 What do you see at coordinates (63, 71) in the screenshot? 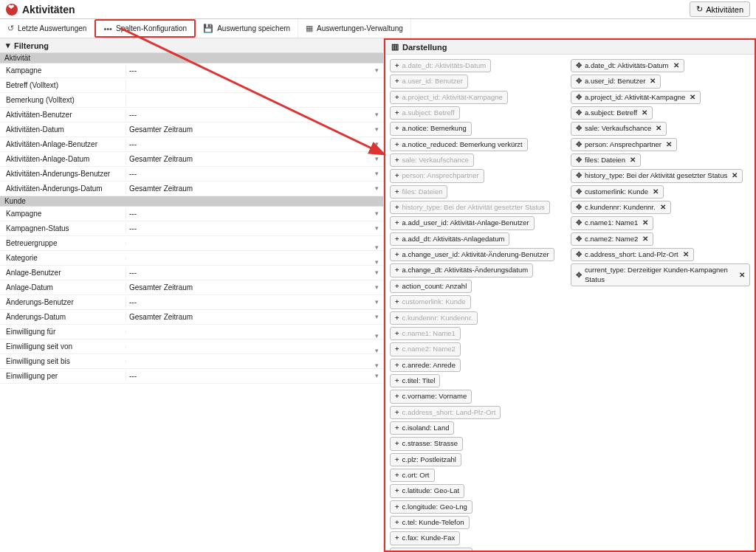
I see `filter-label: Kampagne` at bounding box center [63, 71].